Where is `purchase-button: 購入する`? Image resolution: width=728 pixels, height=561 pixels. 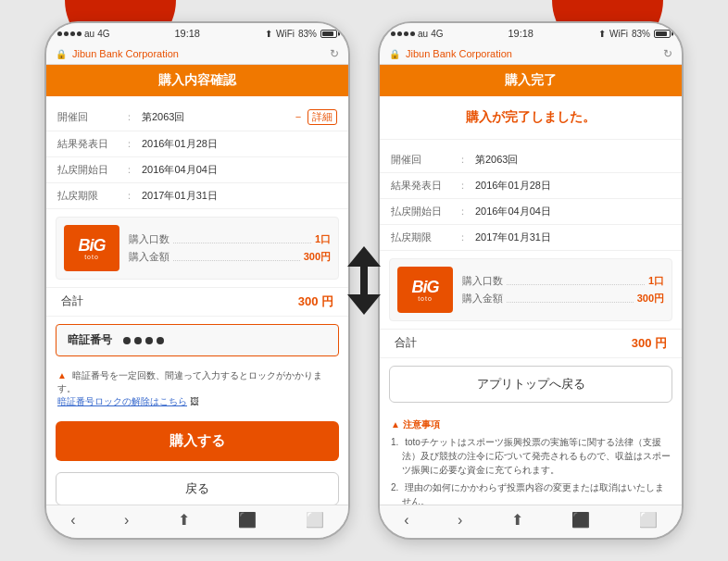
purchase-button: 購入する is located at coordinates (197, 441).